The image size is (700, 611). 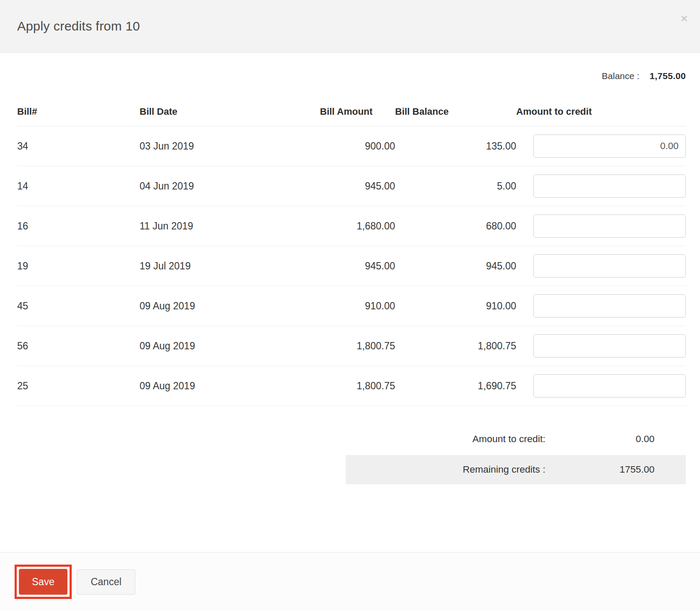 What do you see at coordinates (351, 455) in the screenshot?
I see `credits-summary: Amount to credit: 0.00 Remaining credits…` at bounding box center [351, 455].